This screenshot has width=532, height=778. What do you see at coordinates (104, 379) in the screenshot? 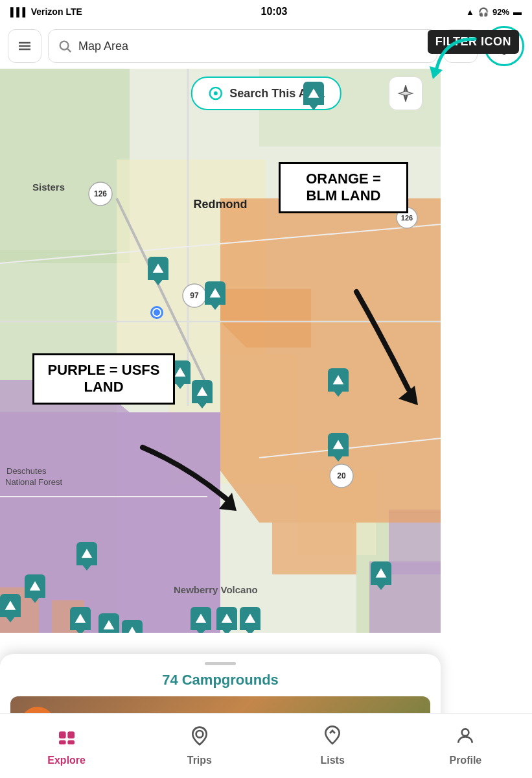
I see `purple-annotation-box: PURPLE = USFS LAND` at bounding box center [104, 379].